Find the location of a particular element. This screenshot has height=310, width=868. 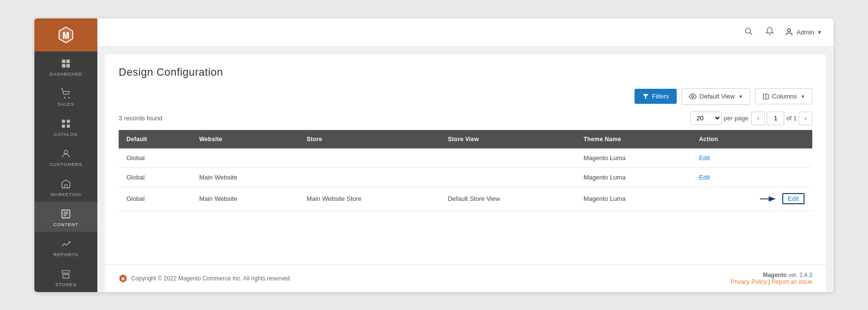

arrow-container: Edit is located at coordinates (752, 199).